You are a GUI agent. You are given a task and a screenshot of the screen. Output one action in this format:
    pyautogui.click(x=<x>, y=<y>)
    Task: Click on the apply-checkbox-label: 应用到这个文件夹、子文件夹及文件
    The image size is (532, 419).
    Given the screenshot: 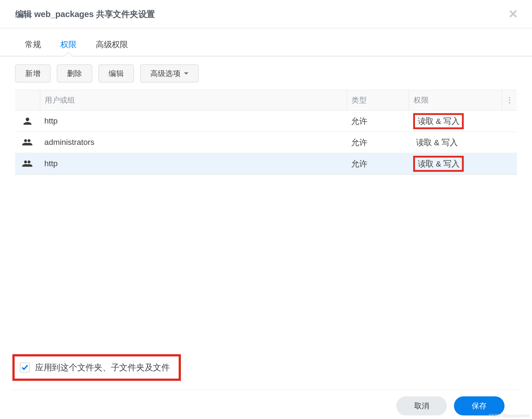 What is the action you would take?
    pyautogui.click(x=102, y=368)
    